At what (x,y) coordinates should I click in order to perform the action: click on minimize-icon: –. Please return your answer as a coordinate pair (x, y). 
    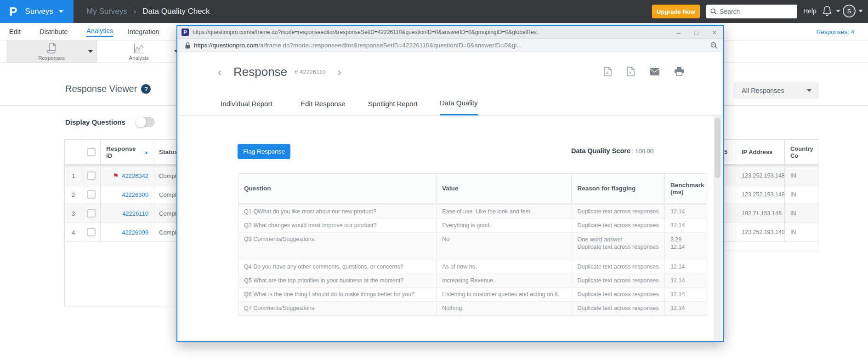
    Looking at the image, I should click on (679, 32).